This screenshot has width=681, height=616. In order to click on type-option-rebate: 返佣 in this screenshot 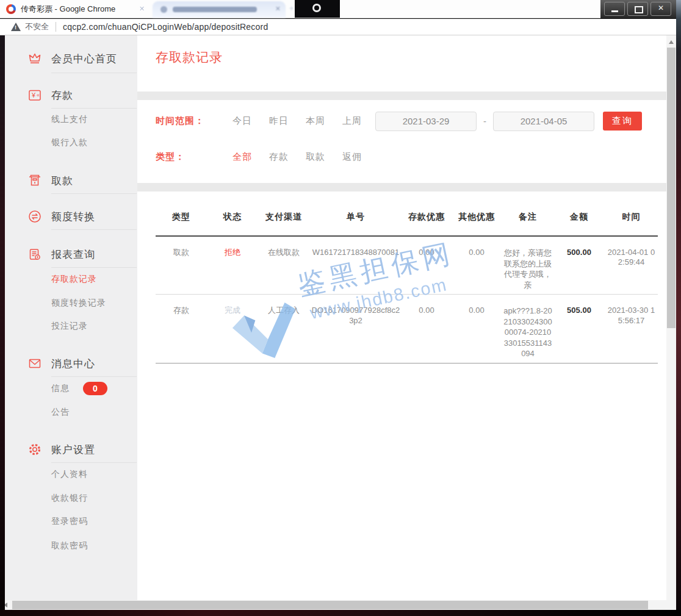, I will do `click(352, 157)`.